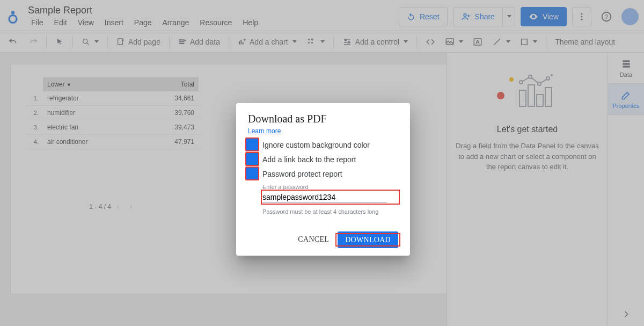 The width and height of the screenshot is (644, 326). Describe the element at coordinates (323, 119) in the screenshot. I see `dialog-title: Download as PDF` at that location.